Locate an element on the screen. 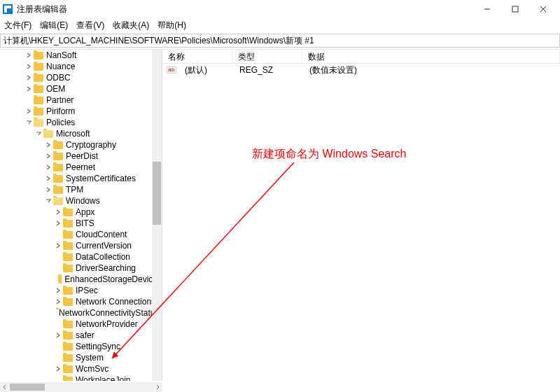 This screenshot has height=392, width=560. tree-label: CloudContent is located at coordinates (101, 234).